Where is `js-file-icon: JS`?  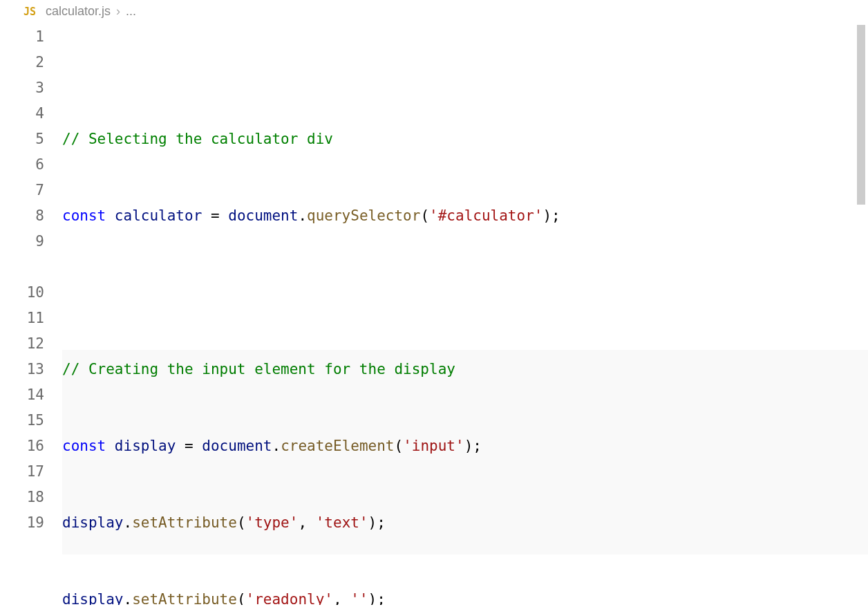
js-file-icon: JS is located at coordinates (30, 12).